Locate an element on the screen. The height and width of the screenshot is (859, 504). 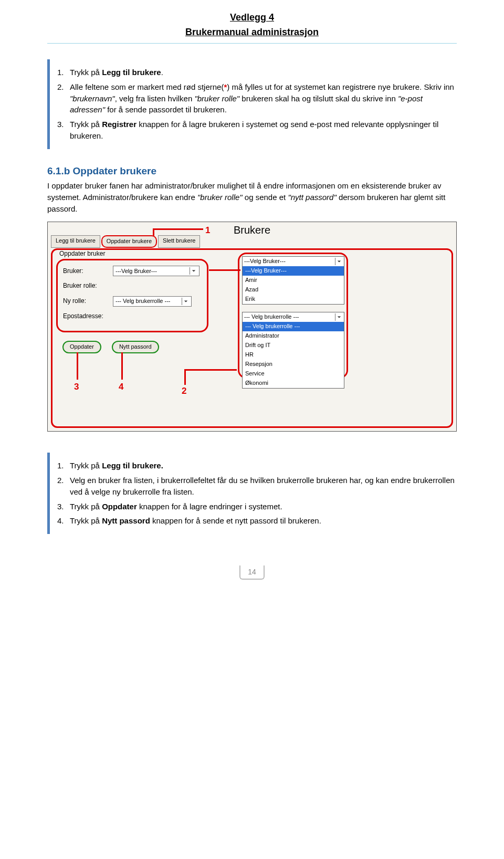
label-epost: Epostadresse: is located at coordinates (88, 316).